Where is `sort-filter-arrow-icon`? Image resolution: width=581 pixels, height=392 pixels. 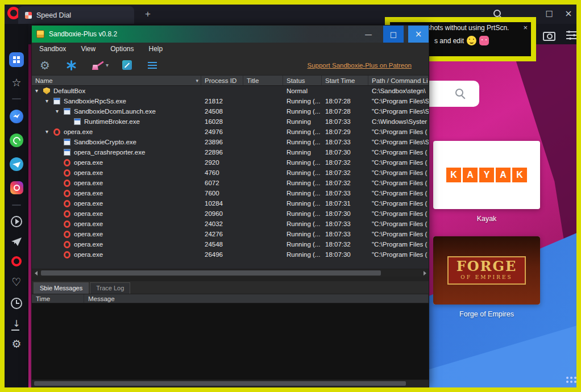
sort-filter-arrow-icon is located at coordinates (197, 81).